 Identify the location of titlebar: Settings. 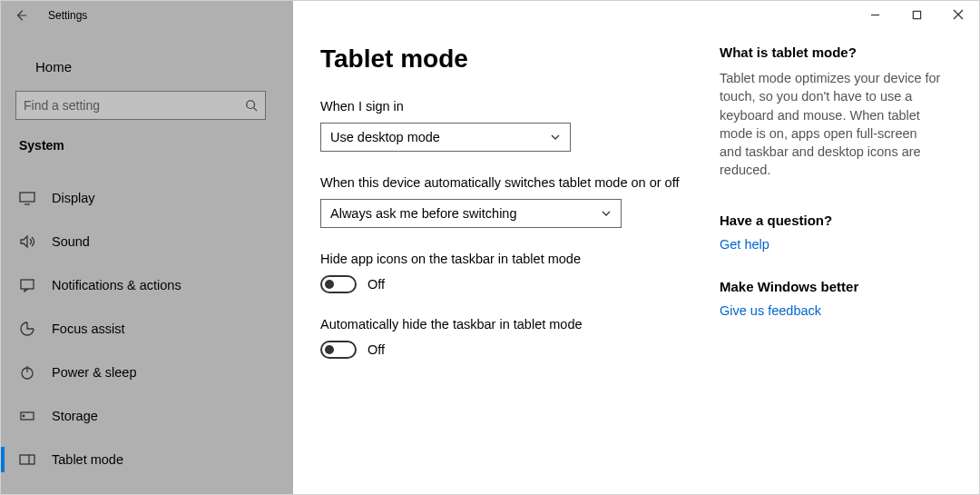
(147, 15).